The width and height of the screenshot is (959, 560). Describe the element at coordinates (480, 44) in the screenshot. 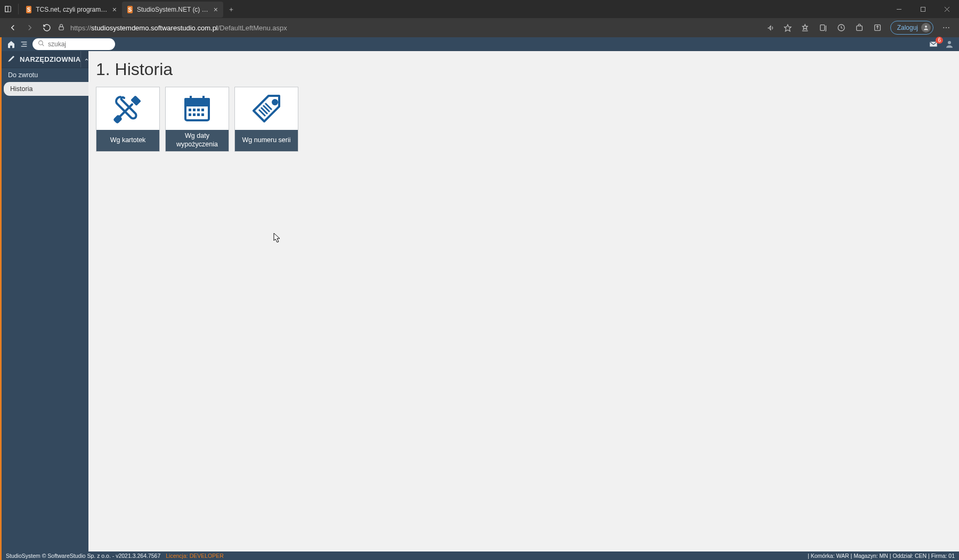

I see `app-header: 6` at that location.